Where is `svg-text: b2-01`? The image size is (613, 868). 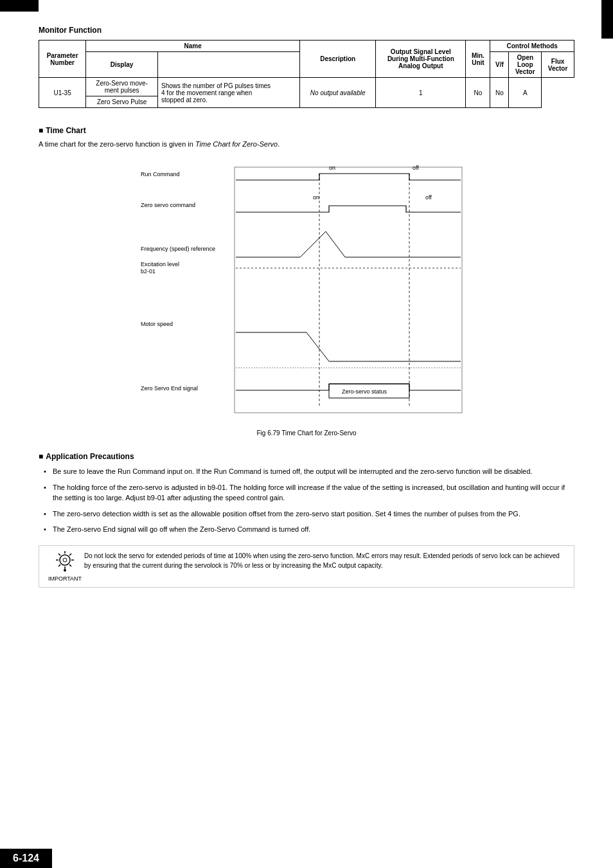
svg-text: b2-01 is located at coordinates (148, 271).